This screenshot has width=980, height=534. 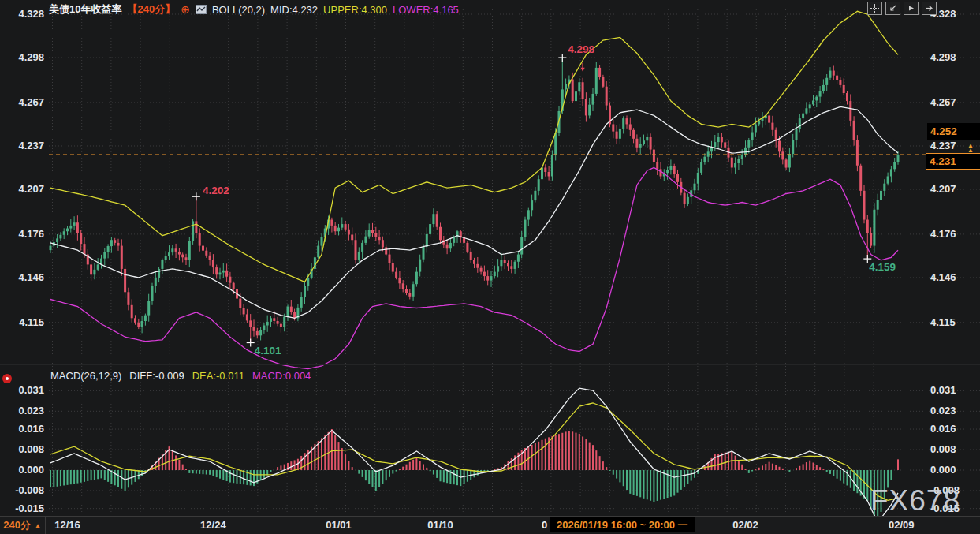 I want to click on date-tick-label: 12/16, so click(x=68, y=525).